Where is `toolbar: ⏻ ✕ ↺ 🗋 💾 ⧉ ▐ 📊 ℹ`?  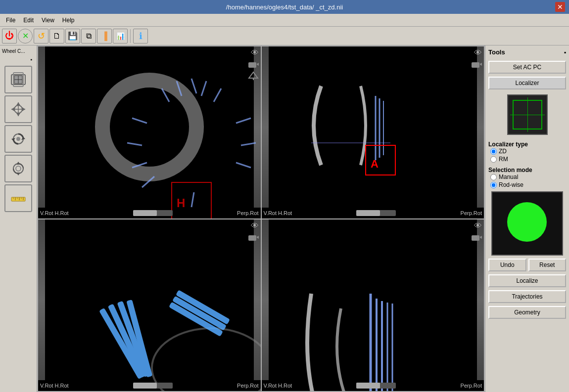
toolbar: ⏻ ✕ ↺ 🗋 💾 ⧉ ▐ 📊 ℹ is located at coordinates (284, 36).